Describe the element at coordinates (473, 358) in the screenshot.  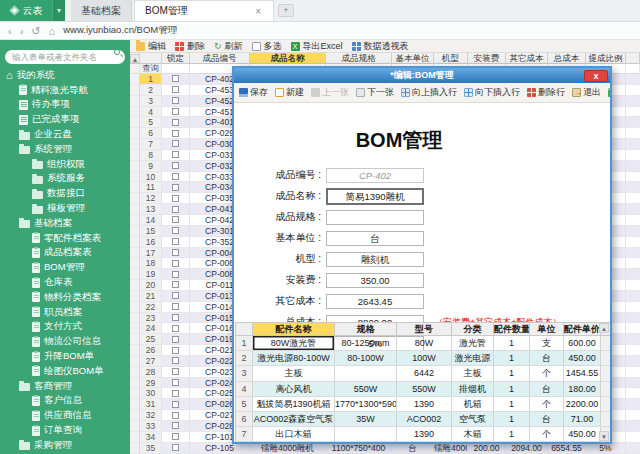
I see `part-class-cell: 激光电源` at that location.